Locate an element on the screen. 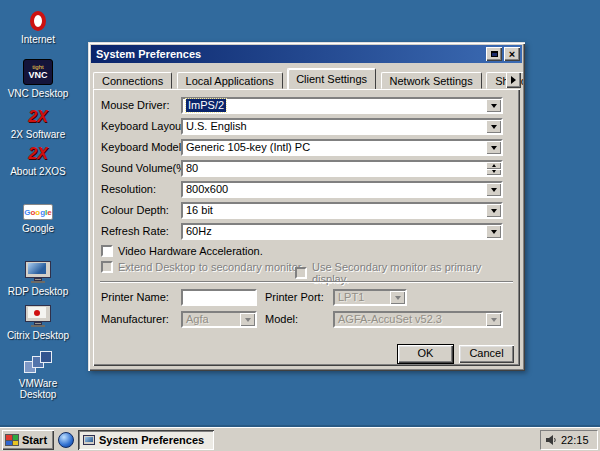  tab-network-settings: Network Settings is located at coordinates (432, 80).